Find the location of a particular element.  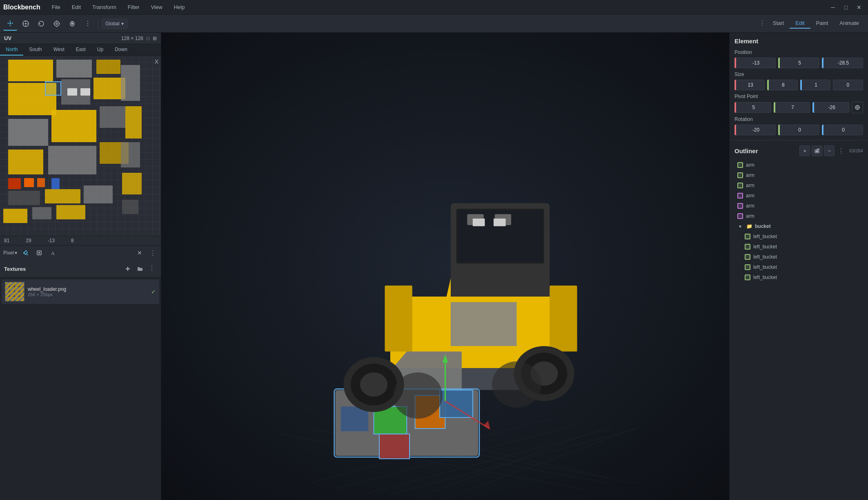

menu-file: File is located at coordinates (56, 7).